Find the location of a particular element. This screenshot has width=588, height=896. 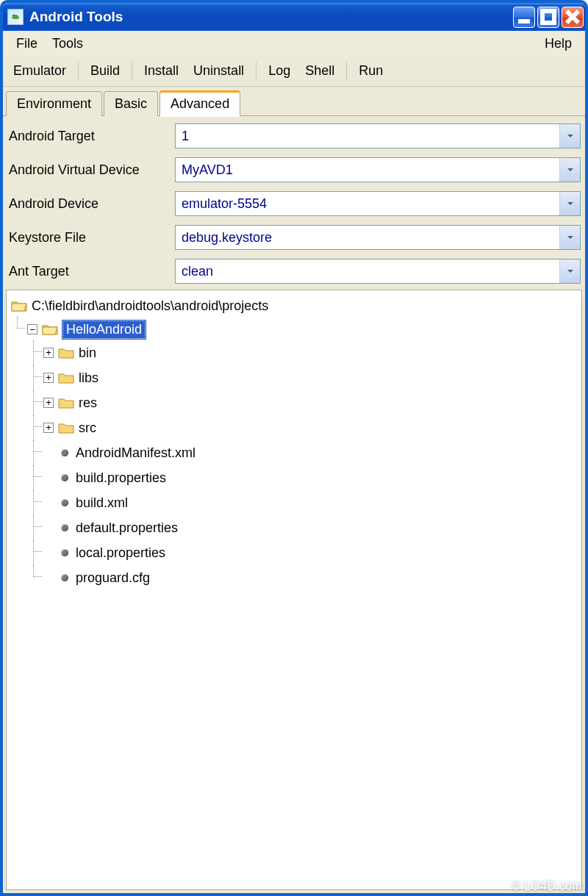

app-icon is located at coordinates (15, 17).